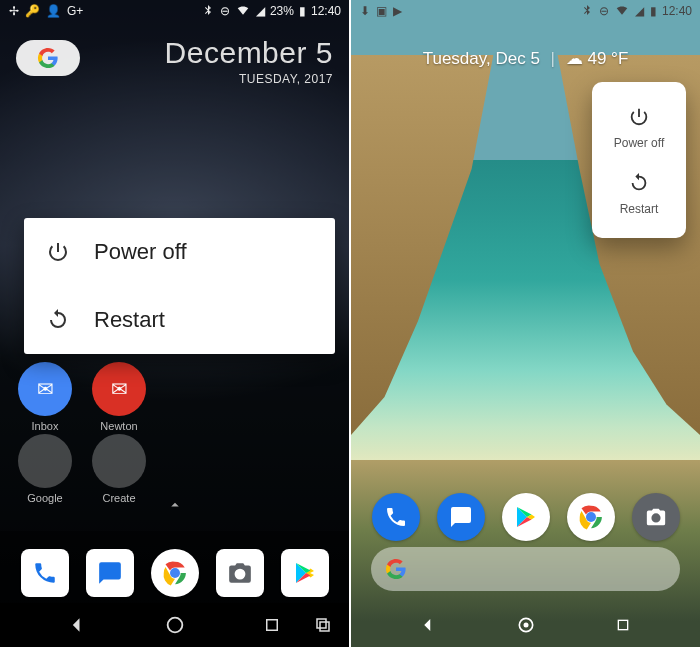  Describe the element at coordinates (174, 10) in the screenshot. I see `status-bar: ✢ 🔑 👤 G+ ⊖ ◢ 23% ▮ 12:40` at that location.